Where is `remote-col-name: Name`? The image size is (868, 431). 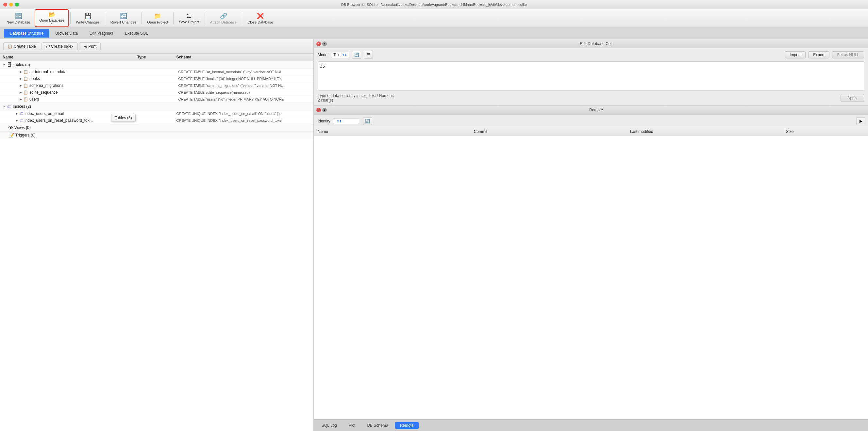 remote-col-name: Name is located at coordinates (396, 132).